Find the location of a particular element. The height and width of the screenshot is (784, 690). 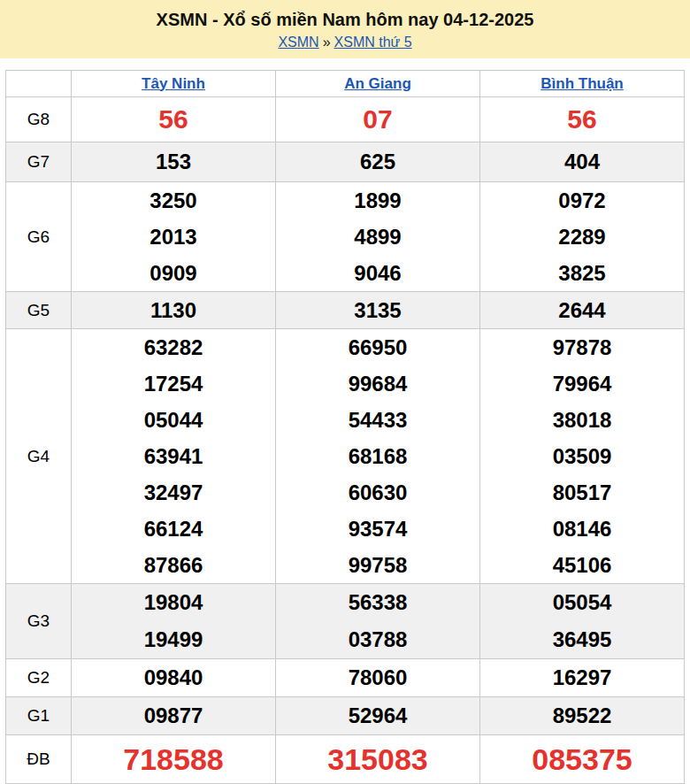

prize-number: 99758 is located at coordinates (378, 565).